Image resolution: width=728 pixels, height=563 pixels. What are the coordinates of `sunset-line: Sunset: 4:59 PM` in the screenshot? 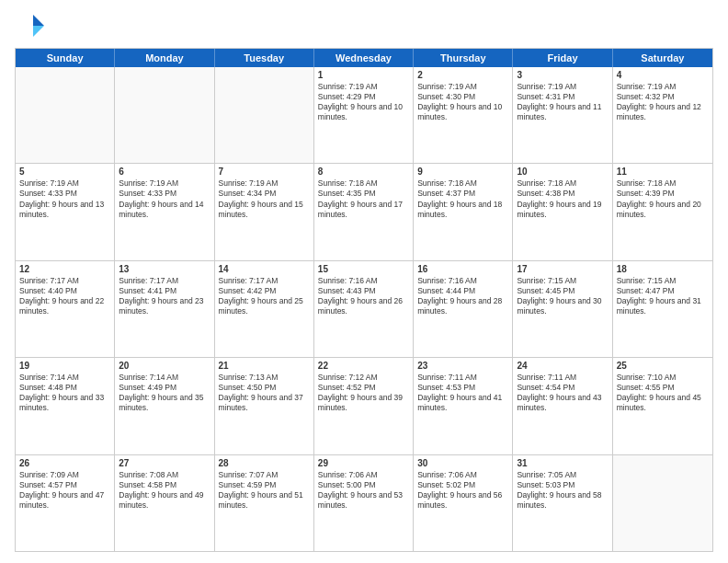 It's located at (265, 486).